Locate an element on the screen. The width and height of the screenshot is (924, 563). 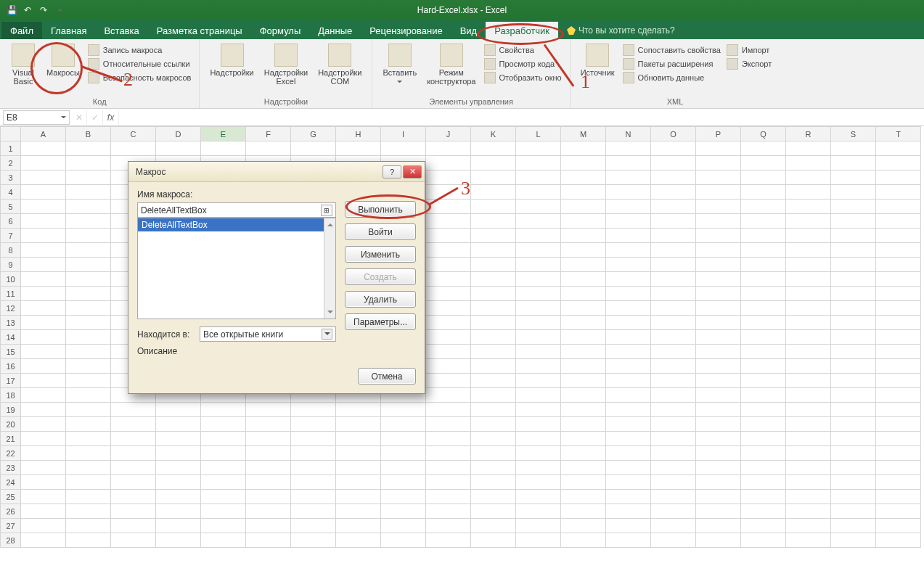
xml-export-button: Экспорт is located at coordinates (749, 64).